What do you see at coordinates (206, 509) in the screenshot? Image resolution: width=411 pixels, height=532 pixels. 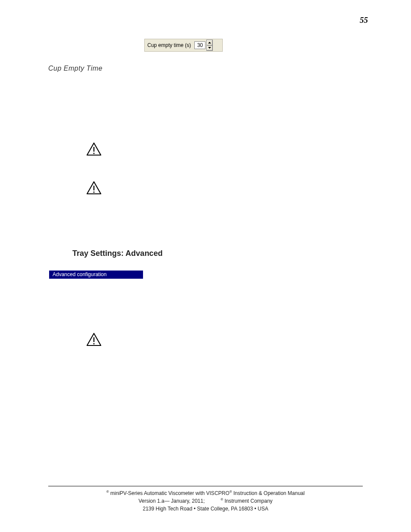 I see `footer-line-3: 2139 High Tech Road • State College, PA …` at bounding box center [206, 509].